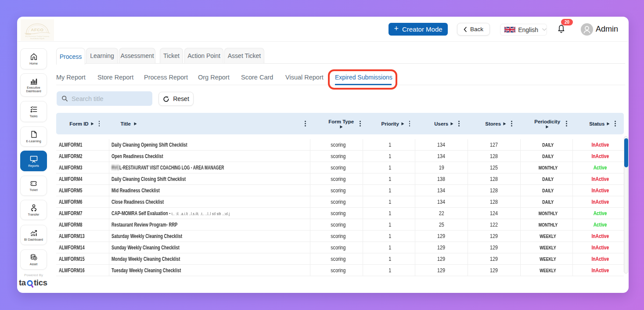 The width and height of the screenshot is (644, 310). I want to click on svg-text: ta, so click(23, 283).